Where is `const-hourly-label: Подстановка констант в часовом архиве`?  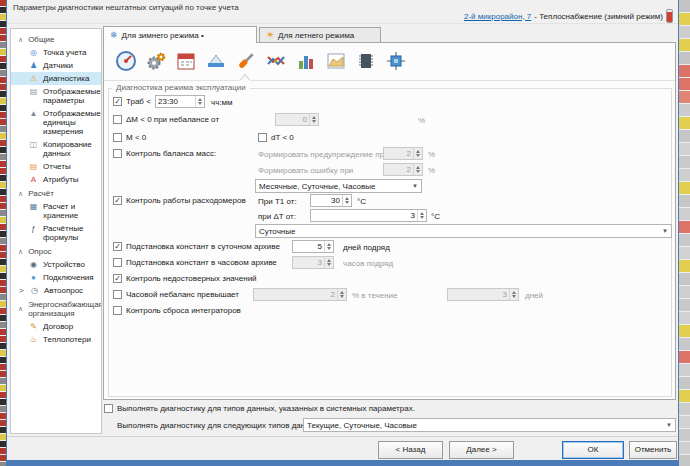 const-hourly-label: Подстановка констант в часовом архиве is located at coordinates (202, 262).